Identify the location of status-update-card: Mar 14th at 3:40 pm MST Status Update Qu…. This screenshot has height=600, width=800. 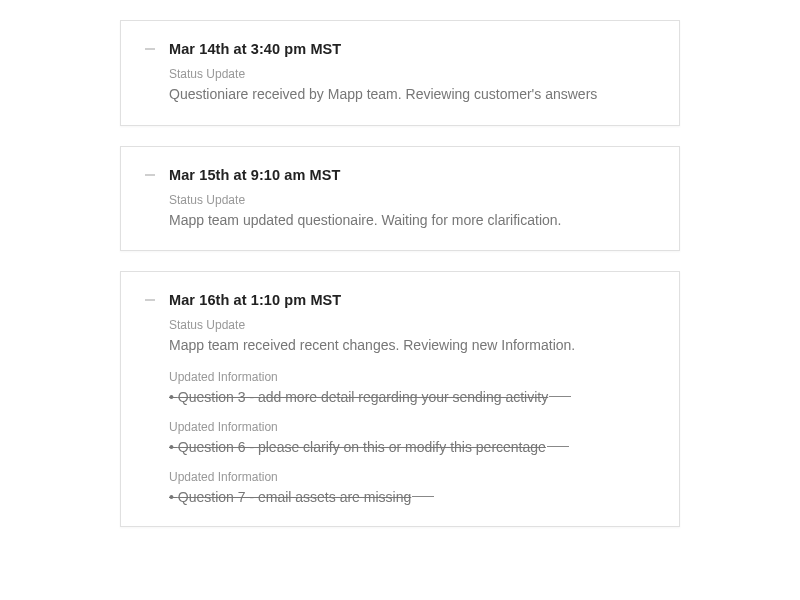
(400, 73).